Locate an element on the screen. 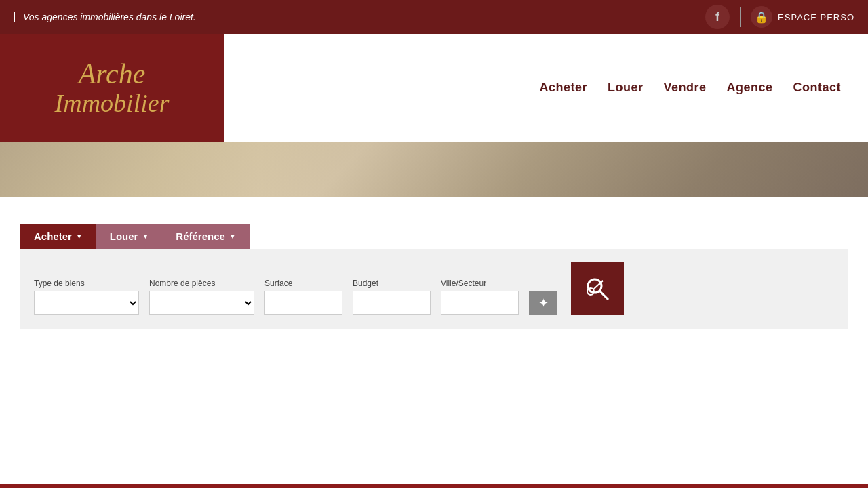 The image size is (868, 488). nav-vendre: Vendre is located at coordinates (685, 88).